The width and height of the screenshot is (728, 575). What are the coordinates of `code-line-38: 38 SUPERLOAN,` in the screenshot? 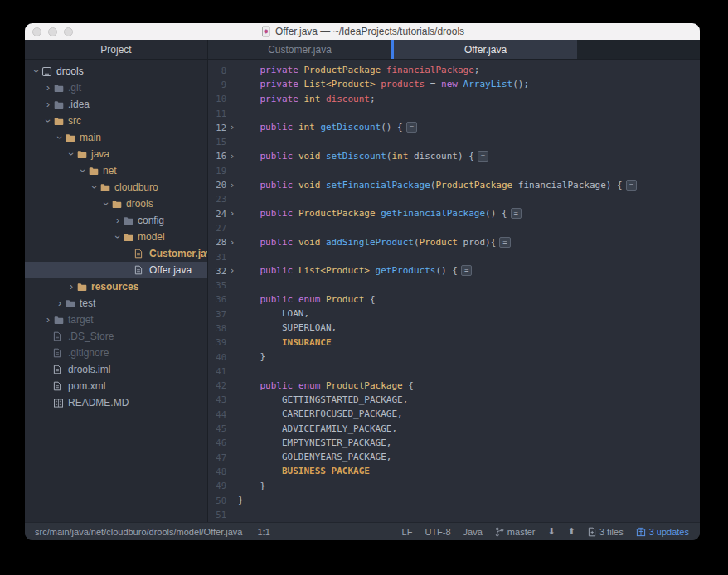 It's located at (454, 328).